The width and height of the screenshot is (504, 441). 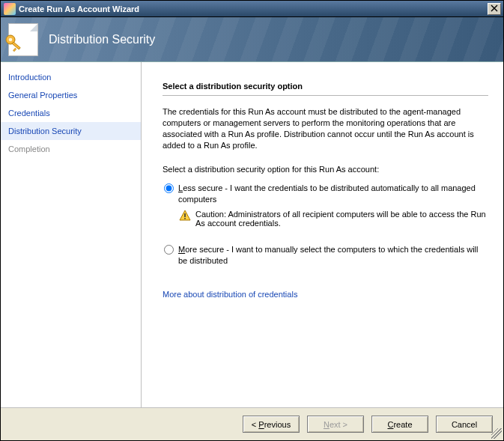 I want to click on option-less-secure: Less secure - I want the credentials to …, so click(x=325, y=194).